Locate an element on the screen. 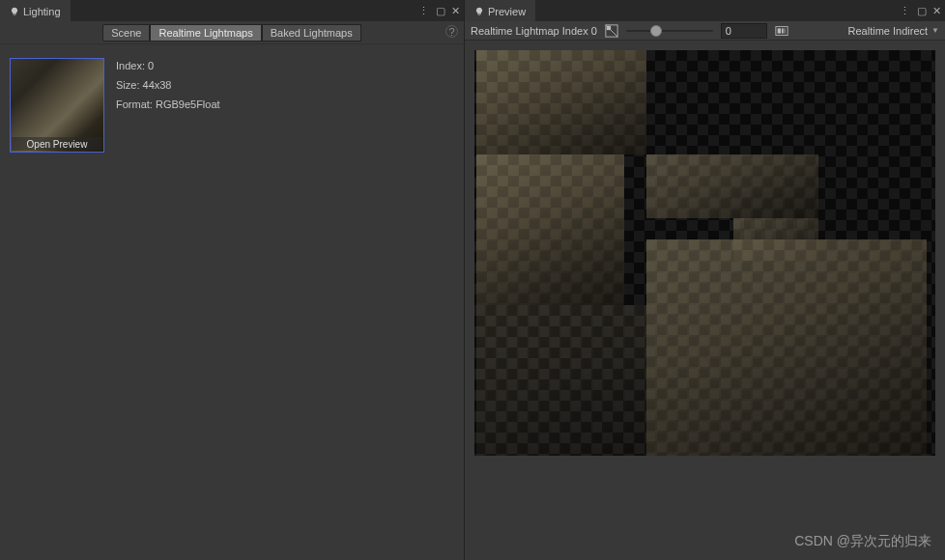 The height and width of the screenshot is (560, 945). lighting-subtab-row: Scene Realtime Lightmaps Baked Lightmaps… is located at coordinates (232, 33).